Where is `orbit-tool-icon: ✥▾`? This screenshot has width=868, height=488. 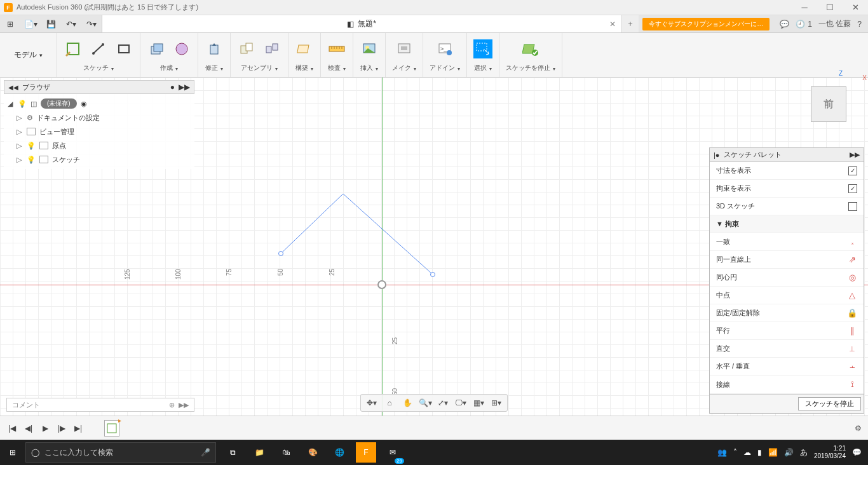
orbit-tool-icon: ✥▾ is located at coordinates (372, 403).